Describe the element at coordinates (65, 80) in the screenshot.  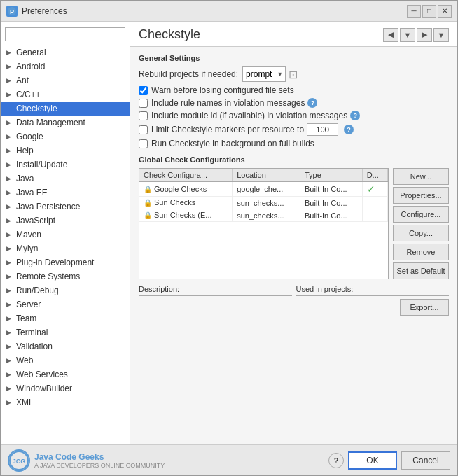
I see `sidebar-item-ant: ▶Ant` at that location.